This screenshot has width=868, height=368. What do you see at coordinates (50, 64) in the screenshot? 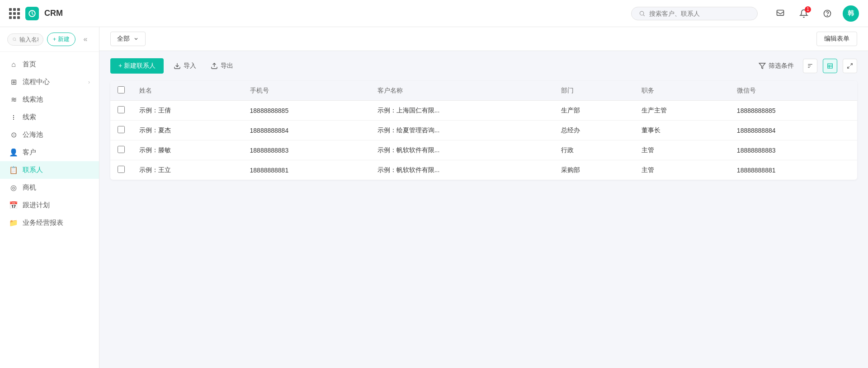
I see `sidebar-item-home: ⌂ 首页` at bounding box center [50, 64].